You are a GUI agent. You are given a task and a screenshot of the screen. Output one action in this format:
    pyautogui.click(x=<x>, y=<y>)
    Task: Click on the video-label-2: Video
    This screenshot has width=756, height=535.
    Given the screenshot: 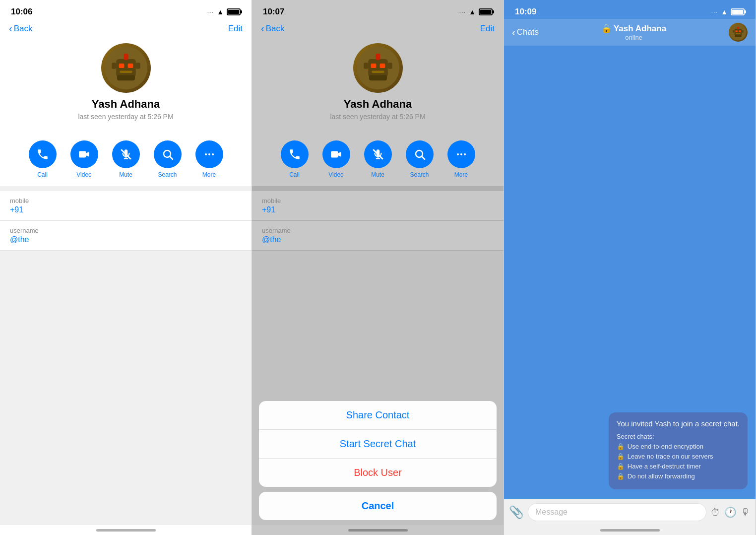 What is the action you would take?
    pyautogui.click(x=336, y=175)
    